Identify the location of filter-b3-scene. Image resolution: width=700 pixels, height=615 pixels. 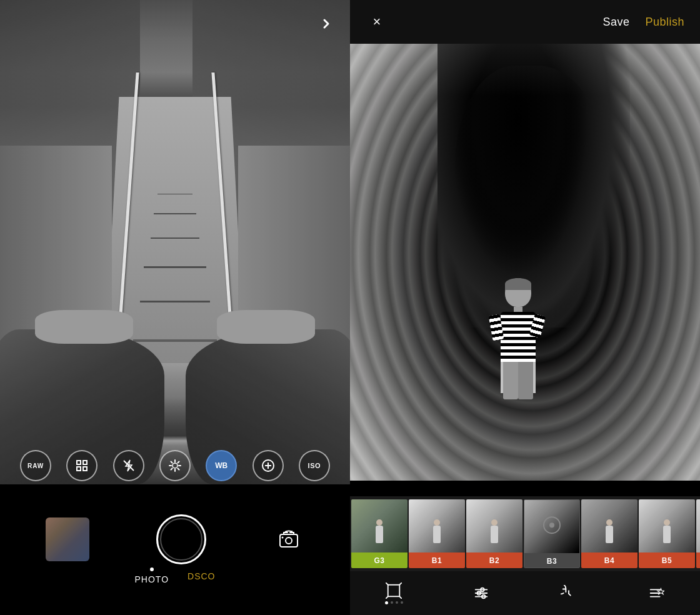
(552, 526).